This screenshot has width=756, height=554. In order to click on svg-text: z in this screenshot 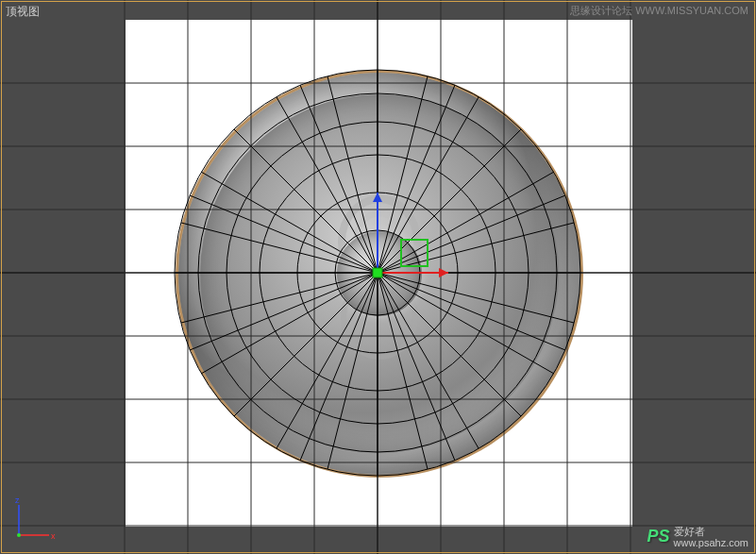, I will do `click(17, 500)`.